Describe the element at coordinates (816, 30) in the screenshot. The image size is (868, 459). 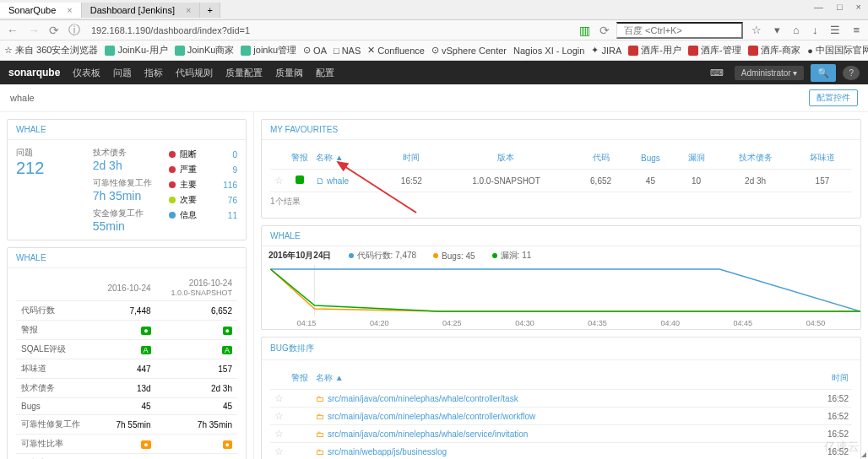
I see `download-icon: ↓` at that location.